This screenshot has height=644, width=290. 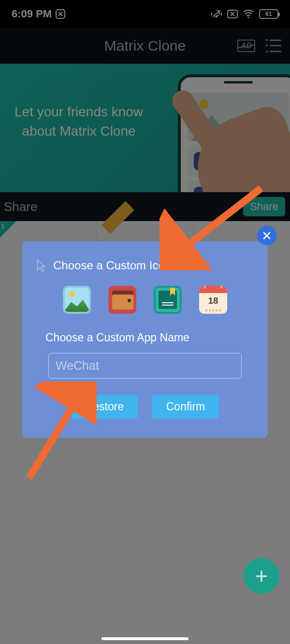 What do you see at coordinates (267, 236) in the screenshot?
I see `close-icon` at bounding box center [267, 236].